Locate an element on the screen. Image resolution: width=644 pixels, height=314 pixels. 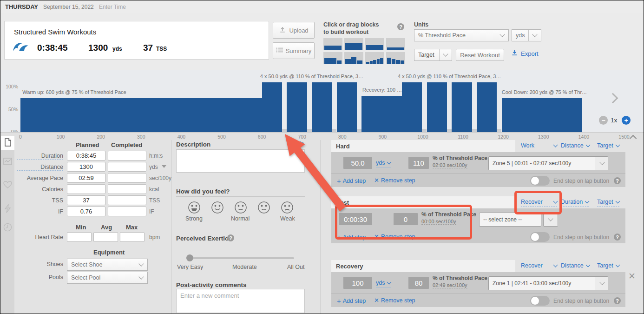
comments-textarea is located at coordinates (241, 301).